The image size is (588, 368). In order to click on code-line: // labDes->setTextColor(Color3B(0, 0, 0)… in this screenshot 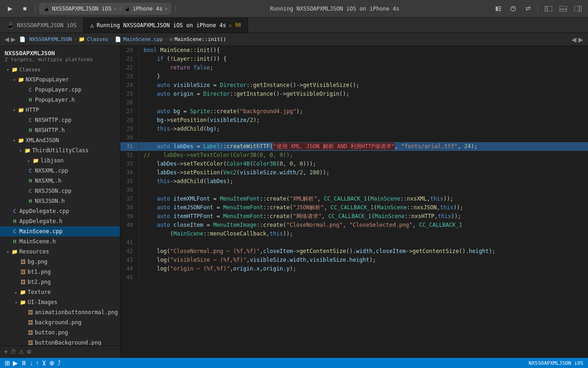, I will do `click(363, 155)`.